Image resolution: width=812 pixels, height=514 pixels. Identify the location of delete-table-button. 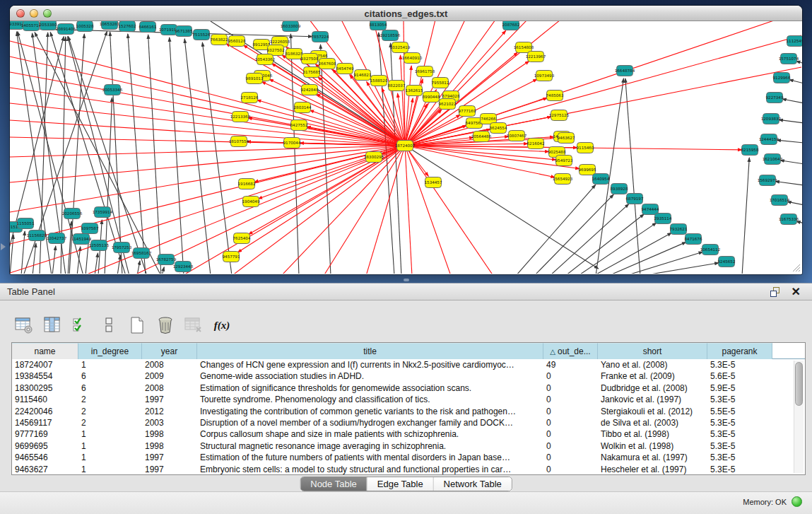
(194, 325).